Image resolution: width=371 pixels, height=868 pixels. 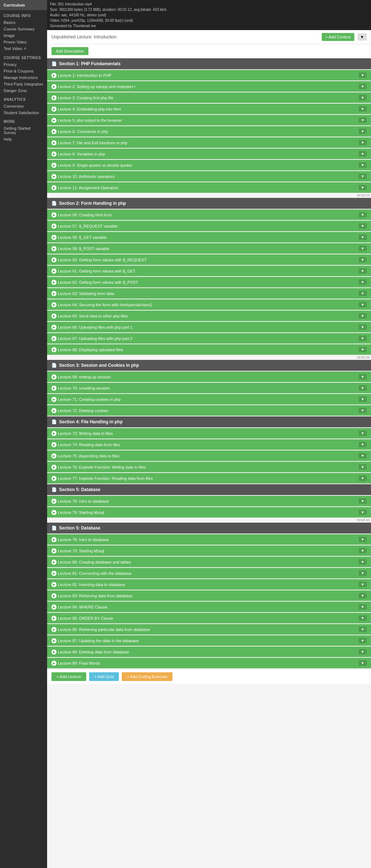 What do you see at coordinates (104, 630) in the screenshot?
I see `lecture-label: Lecture 86: Retrieving particular data f…` at bounding box center [104, 630].